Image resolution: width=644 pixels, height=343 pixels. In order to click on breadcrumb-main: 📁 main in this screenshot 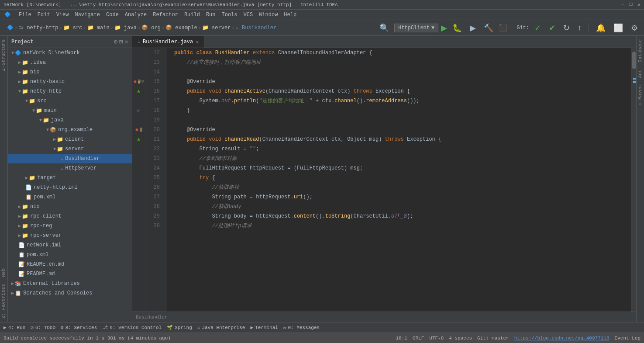, I will do `click(99, 28)`.